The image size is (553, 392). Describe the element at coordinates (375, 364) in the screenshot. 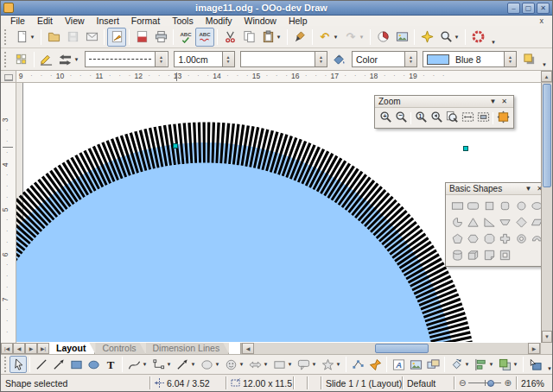

I see `glue-points-button` at that location.